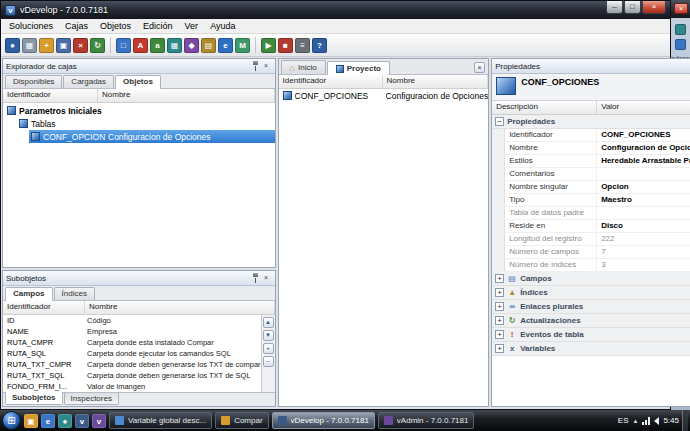 The height and width of the screenshot is (431, 690). I want to click on close-tab-icon: ×, so click(480, 68).